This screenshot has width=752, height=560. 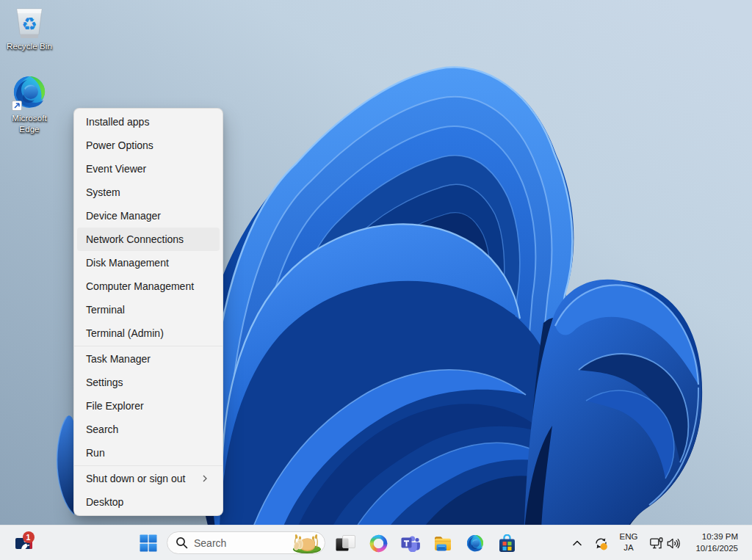 What do you see at coordinates (182, 543) in the screenshot?
I see `search-icon` at bounding box center [182, 543].